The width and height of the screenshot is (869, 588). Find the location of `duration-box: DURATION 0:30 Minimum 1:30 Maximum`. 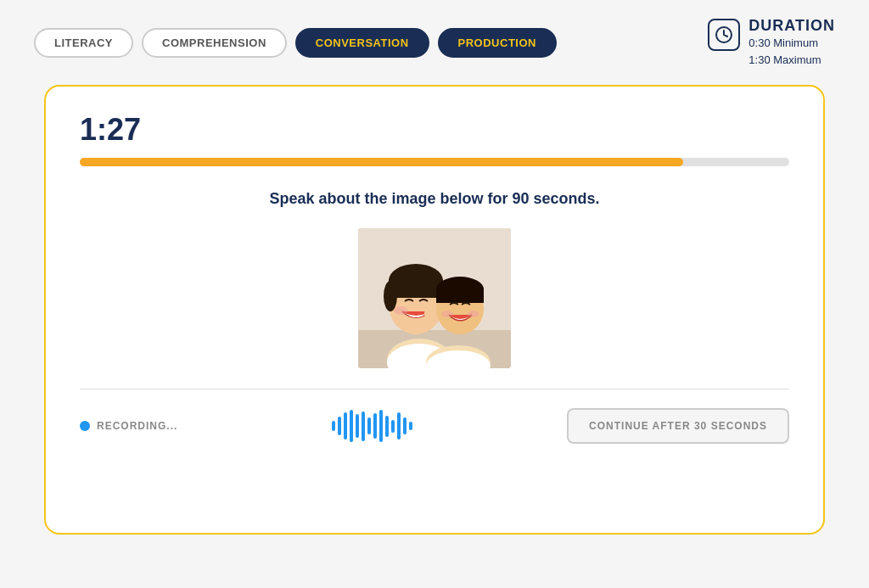

duration-box: DURATION 0:30 Minimum 1:30 Maximum is located at coordinates (771, 42).